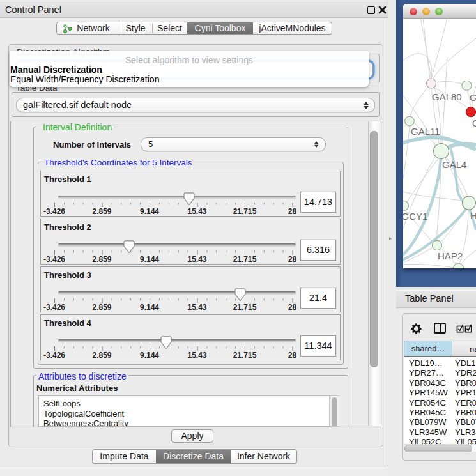  Describe the element at coordinates (450, 256) in the screenshot. I see `svg-text: HAP2` at that location.